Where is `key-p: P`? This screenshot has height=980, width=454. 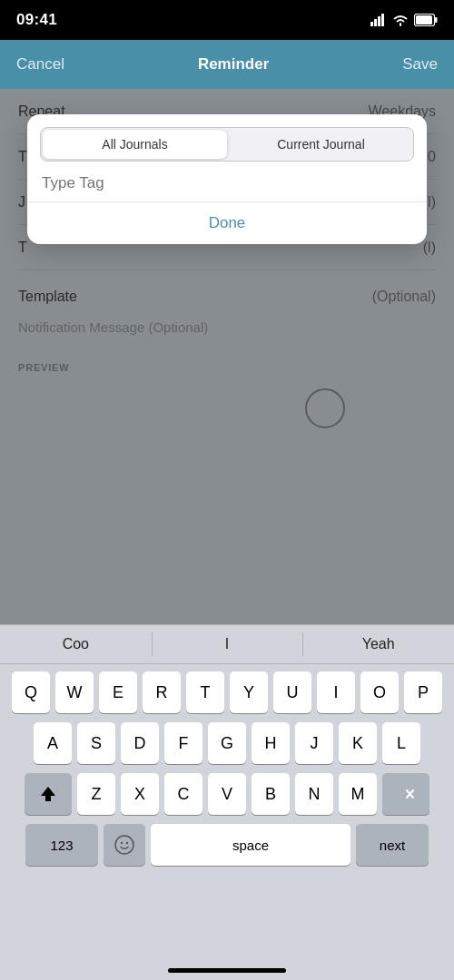
key-p: P is located at coordinates (423, 692).